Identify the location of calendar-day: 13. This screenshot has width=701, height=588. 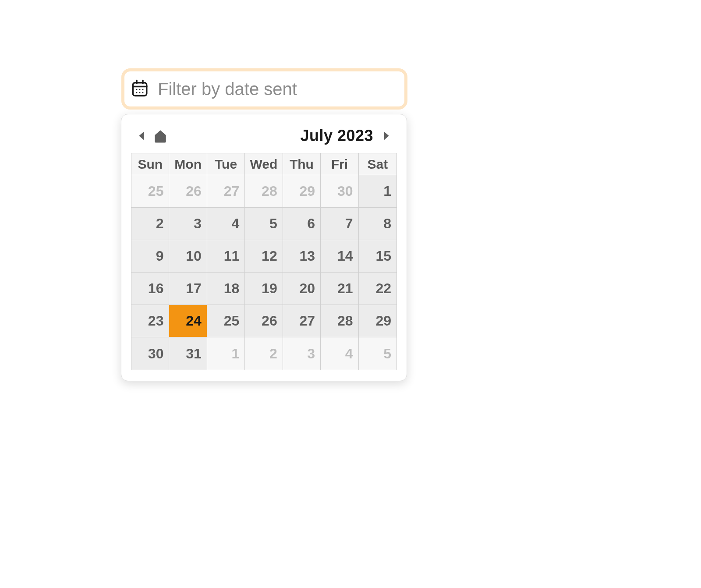
(302, 256).